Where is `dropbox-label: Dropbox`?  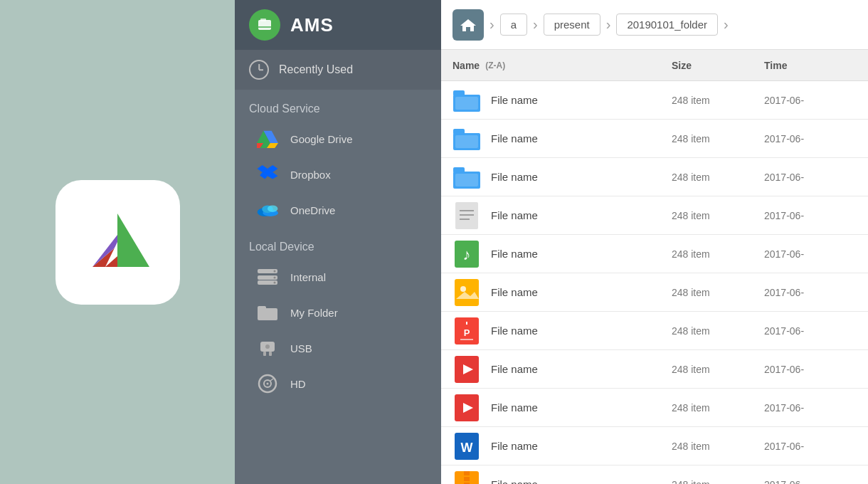
dropbox-label: Dropbox is located at coordinates (310, 175).